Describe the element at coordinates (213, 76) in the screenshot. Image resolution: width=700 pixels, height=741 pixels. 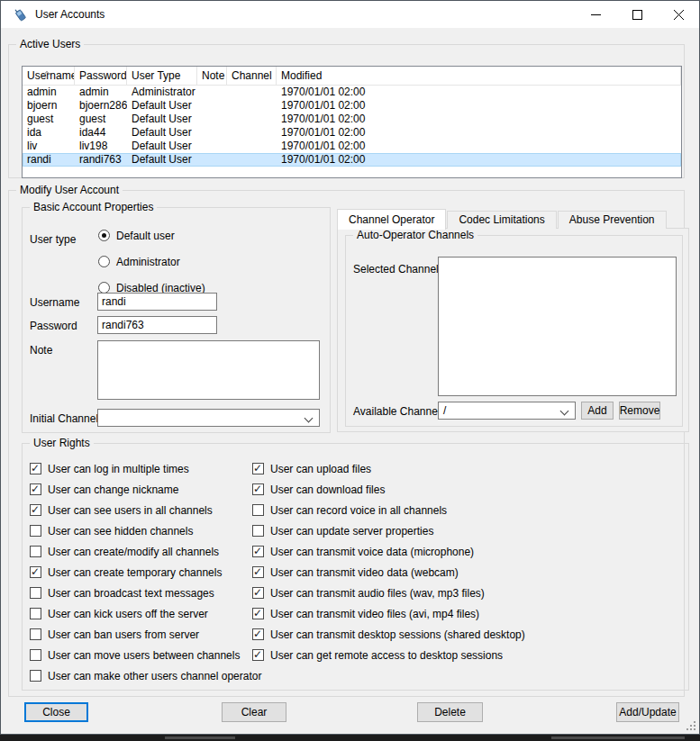
I see `column-header-note: Note` at that location.